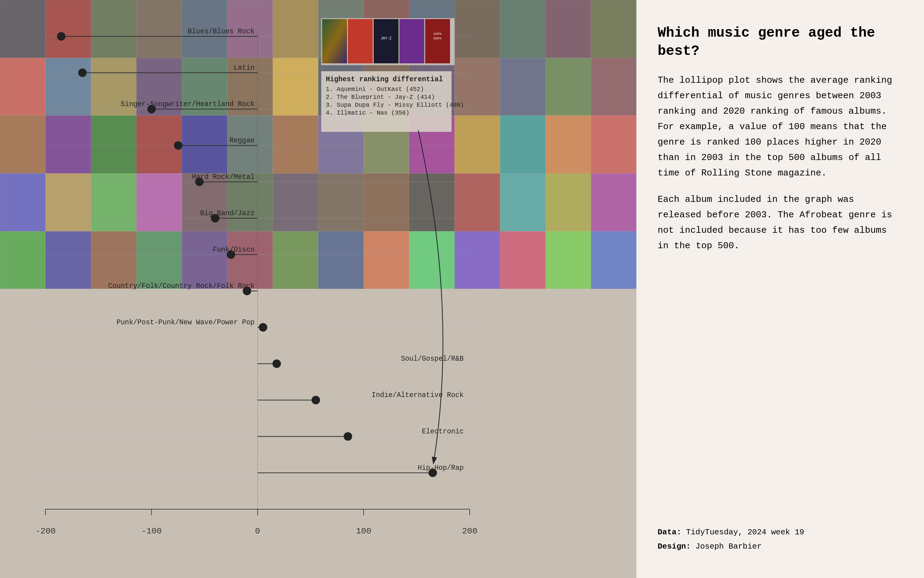 This screenshot has height=578, width=924. I want to click on genre-label: Funk/Disco, so click(234, 250).